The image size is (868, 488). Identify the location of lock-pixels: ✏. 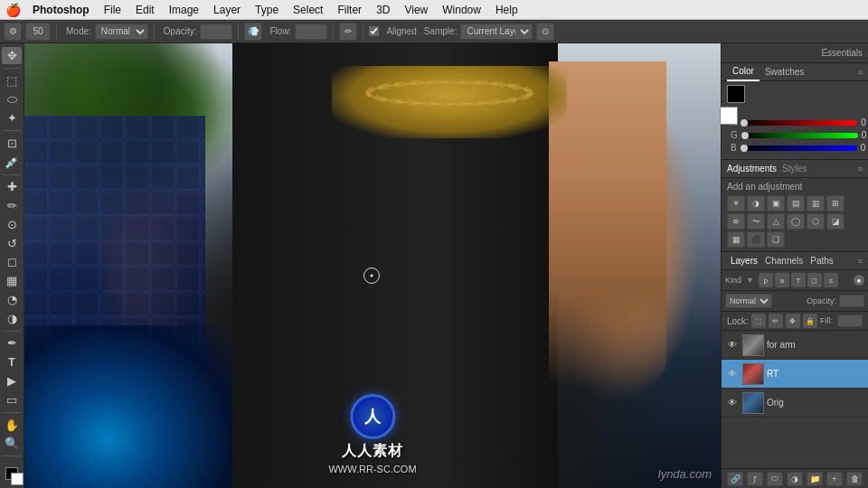
(776, 321).